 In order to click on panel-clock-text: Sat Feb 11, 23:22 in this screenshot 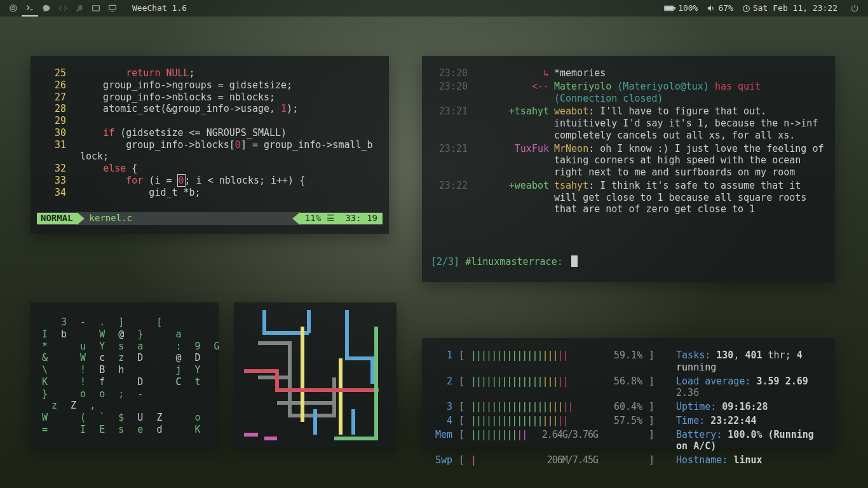, I will do `click(796, 8)`.